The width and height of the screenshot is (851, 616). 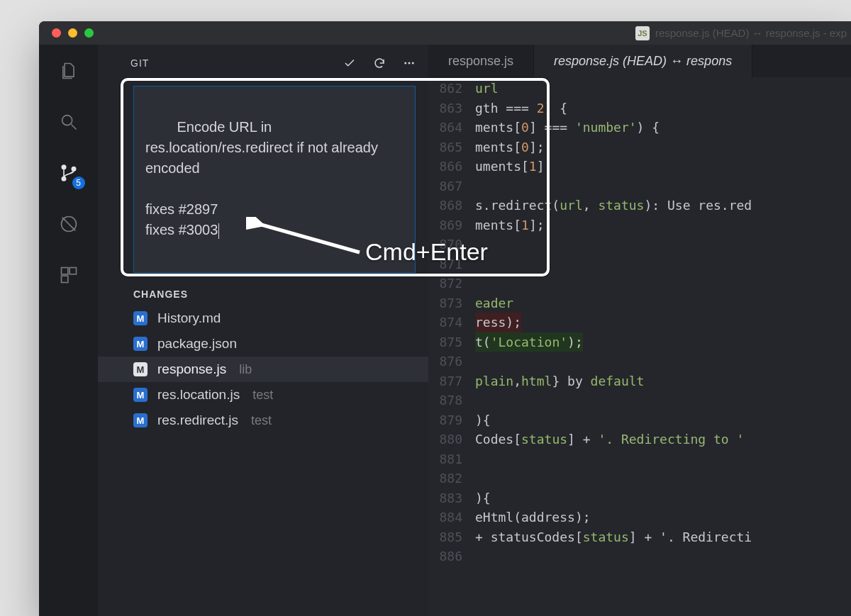 What do you see at coordinates (79, 183) in the screenshot?
I see `pending-changes-badge: 5` at bounding box center [79, 183].